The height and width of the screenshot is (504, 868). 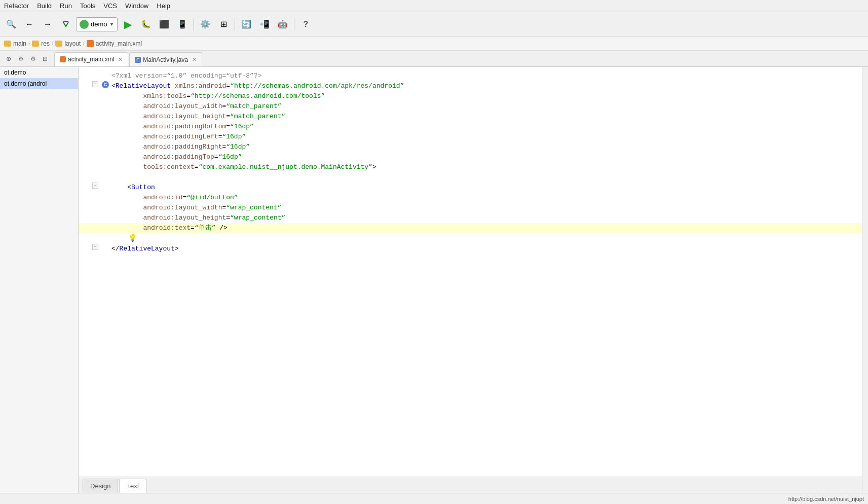 What do you see at coordinates (119, 44) in the screenshot?
I see `breadcrumb-xml-label: activity_main.xml` at bounding box center [119, 44].